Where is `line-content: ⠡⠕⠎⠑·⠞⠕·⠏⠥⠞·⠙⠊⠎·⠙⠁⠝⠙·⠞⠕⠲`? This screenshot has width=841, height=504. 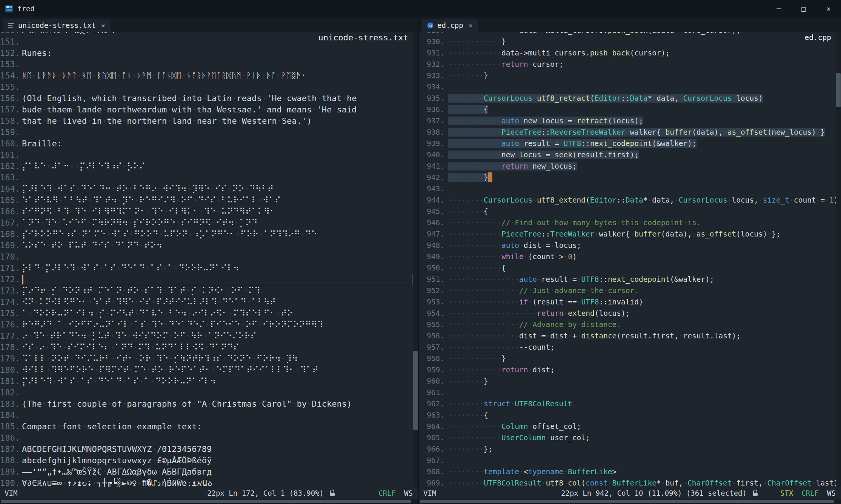
line-content: ⠡⠕⠎⠑·⠞⠕·⠏⠥⠞·⠙⠊⠎·⠙⠁⠝⠙·⠞⠕⠲ is located at coordinates (217, 246).